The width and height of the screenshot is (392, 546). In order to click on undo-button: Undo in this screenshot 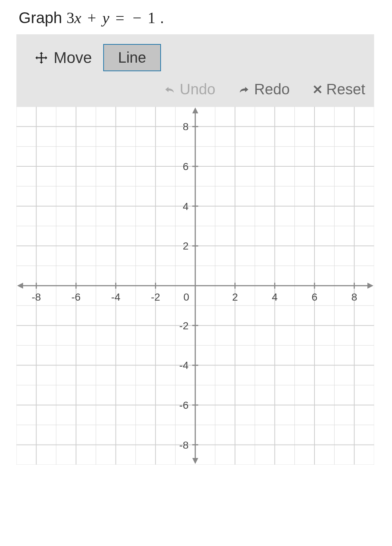, I will do `click(189, 90)`.